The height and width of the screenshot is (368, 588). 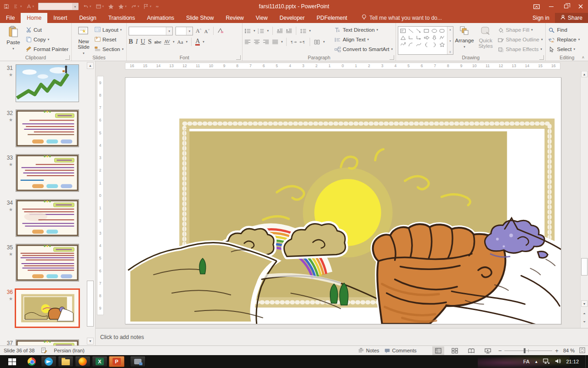 I want to click on slide-show-button, so click(x=488, y=351).